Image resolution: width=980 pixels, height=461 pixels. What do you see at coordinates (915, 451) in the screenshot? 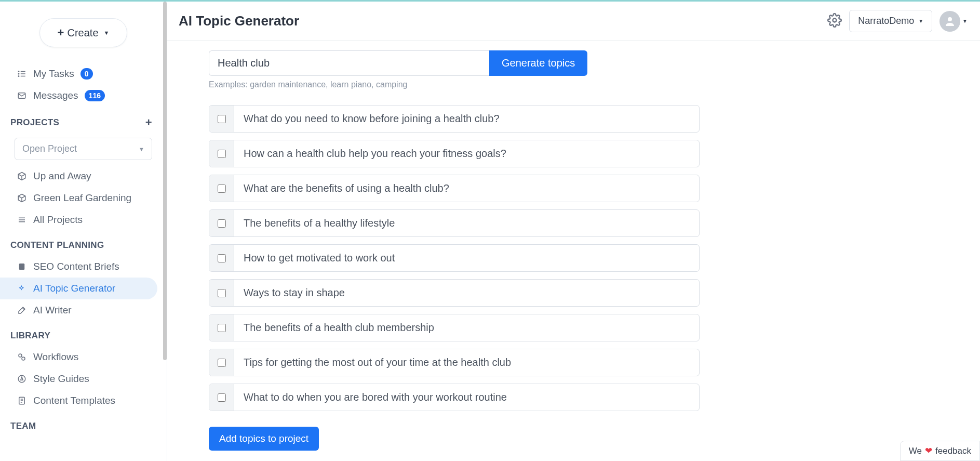
I see `feedback-prefix: We` at bounding box center [915, 451].